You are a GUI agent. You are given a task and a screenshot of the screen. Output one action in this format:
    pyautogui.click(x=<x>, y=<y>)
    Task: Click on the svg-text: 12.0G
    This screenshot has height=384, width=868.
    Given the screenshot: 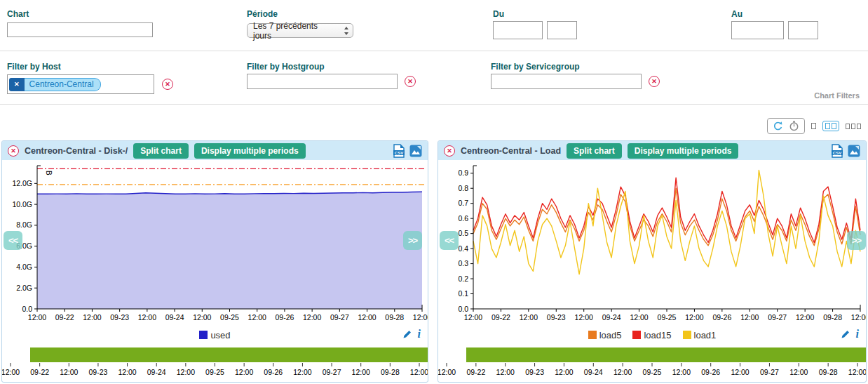 What is the action you would take?
    pyautogui.click(x=22, y=183)
    